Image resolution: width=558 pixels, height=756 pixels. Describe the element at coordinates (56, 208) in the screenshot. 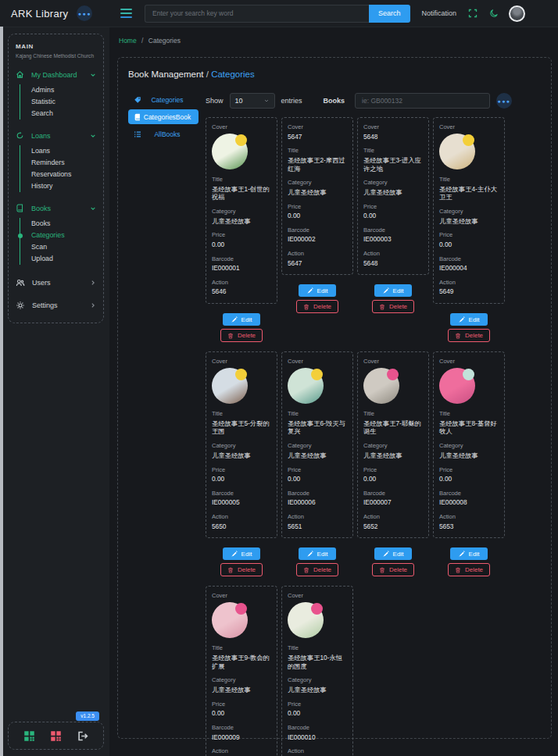

I see `sidebar-group-books: Books` at that location.